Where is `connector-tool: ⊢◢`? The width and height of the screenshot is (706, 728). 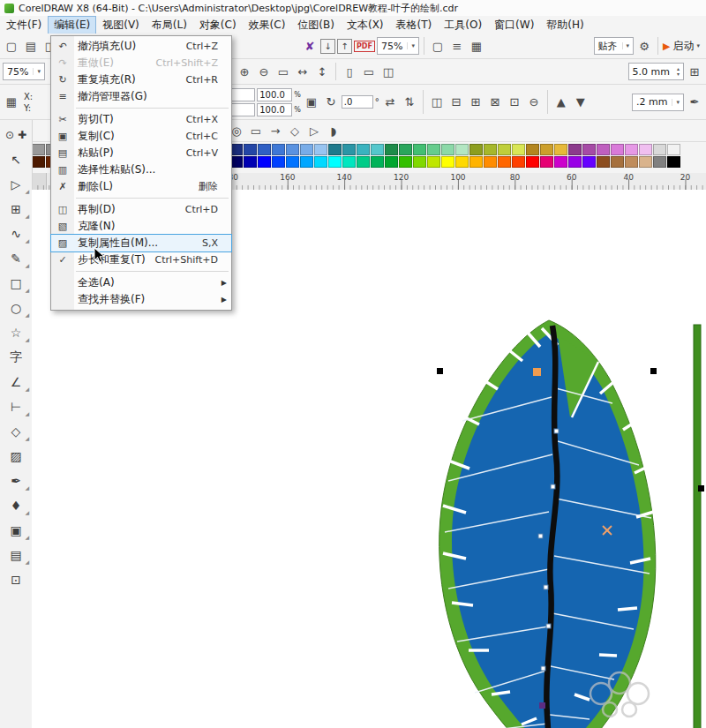
connector-tool: ⊢◢ is located at coordinates (16, 407).